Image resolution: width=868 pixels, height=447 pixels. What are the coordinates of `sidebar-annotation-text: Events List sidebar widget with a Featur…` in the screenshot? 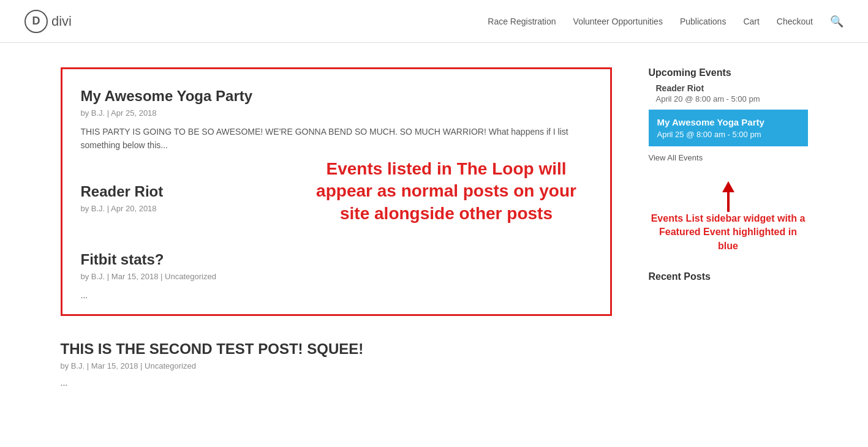 It's located at (728, 233).